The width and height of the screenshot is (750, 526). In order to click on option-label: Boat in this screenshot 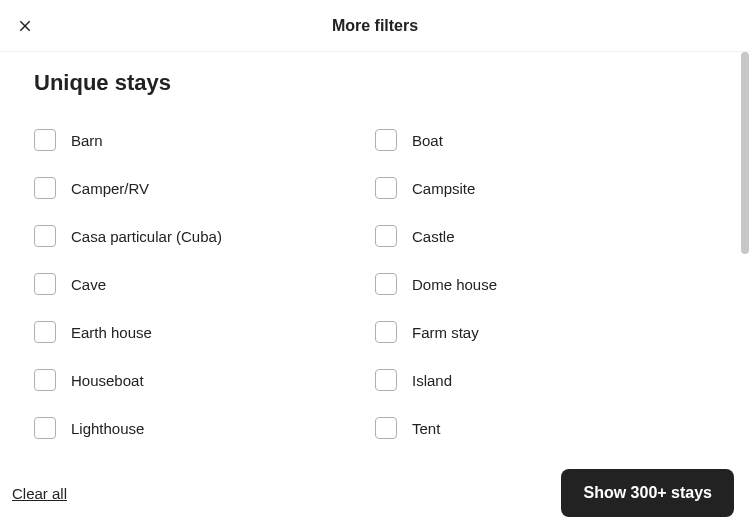, I will do `click(428, 140)`.